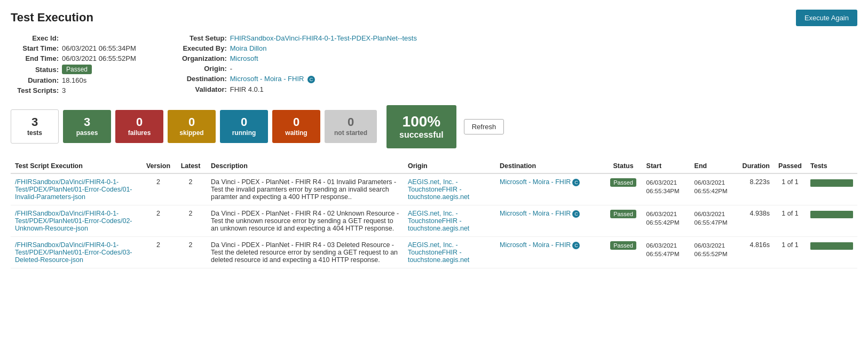  What do you see at coordinates (305, 166) in the screenshot?
I see `th-description: Description` at bounding box center [305, 166].